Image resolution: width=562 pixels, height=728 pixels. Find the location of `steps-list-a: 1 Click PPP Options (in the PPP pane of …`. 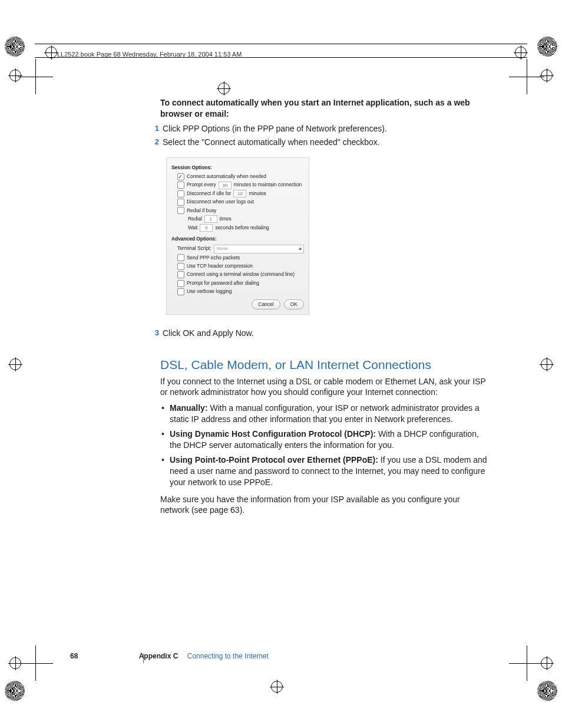

steps-list-a: 1 Click PPP Options (in the PPP pane of … is located at coordinates (317, 136).